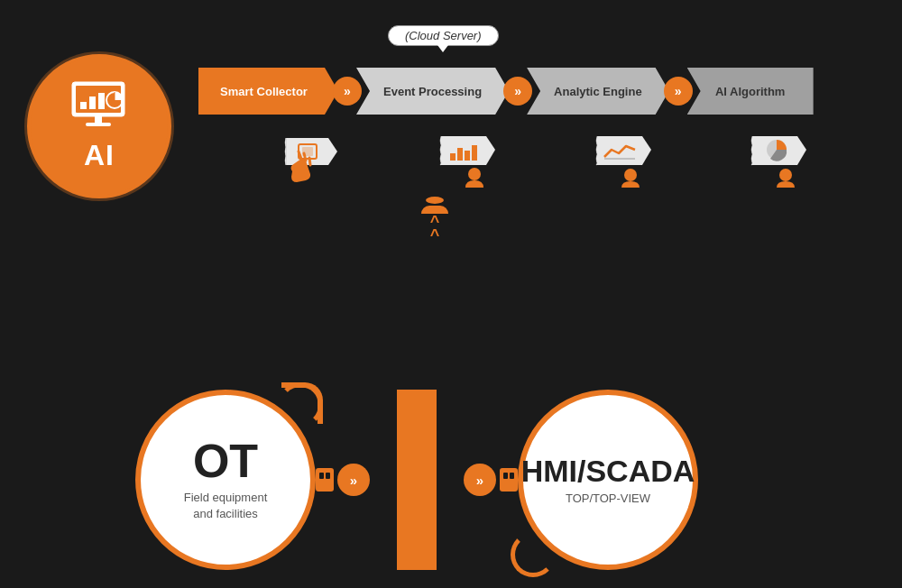  Describe the element at coordinates (779, 165) in the screenshot. I see `icon-item-chart-pie` at that location.